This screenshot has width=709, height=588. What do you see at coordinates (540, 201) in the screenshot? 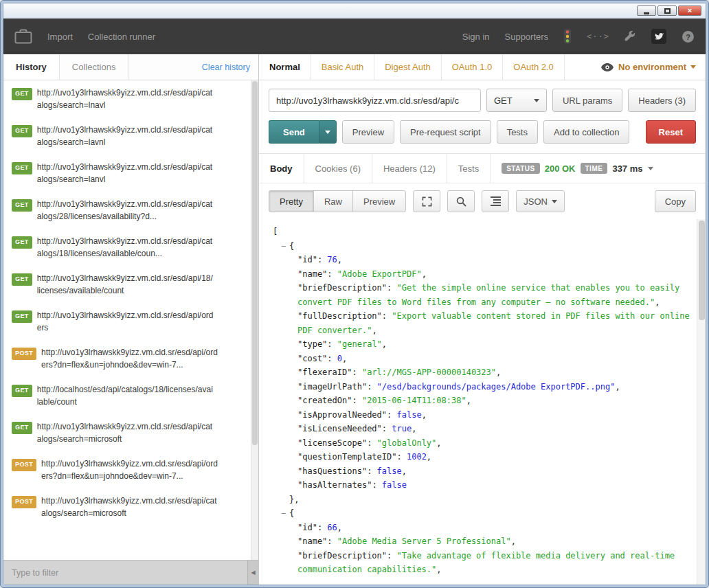
I see `format-select: JSON` at bounding box center [540, 201].